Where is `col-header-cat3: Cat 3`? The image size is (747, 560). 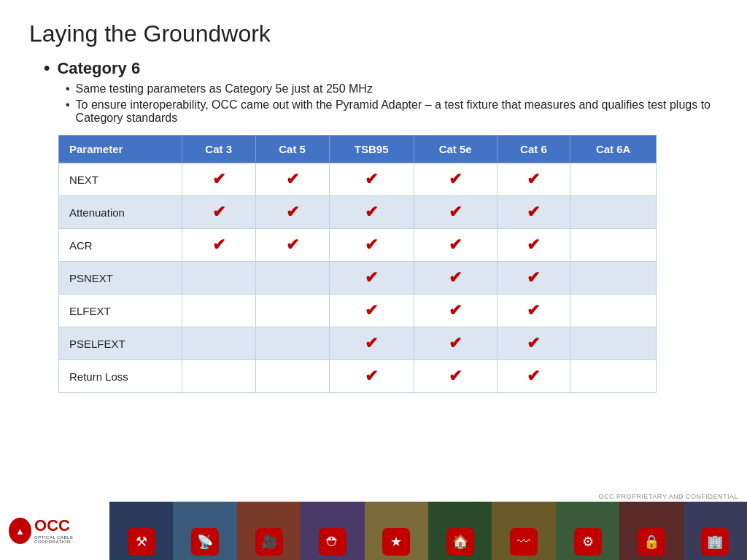
col-header-cat3: Cat 3 is located at coordinates (219, 149).